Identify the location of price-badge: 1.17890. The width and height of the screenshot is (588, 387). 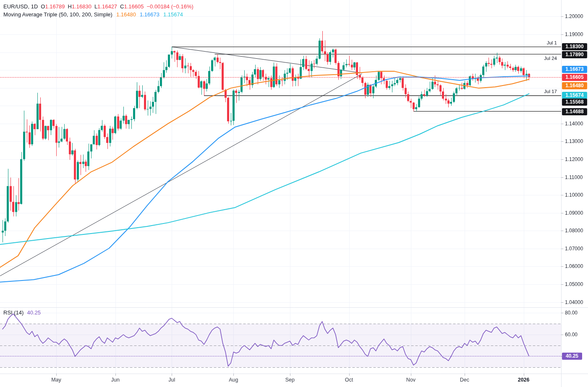
(575, 55).